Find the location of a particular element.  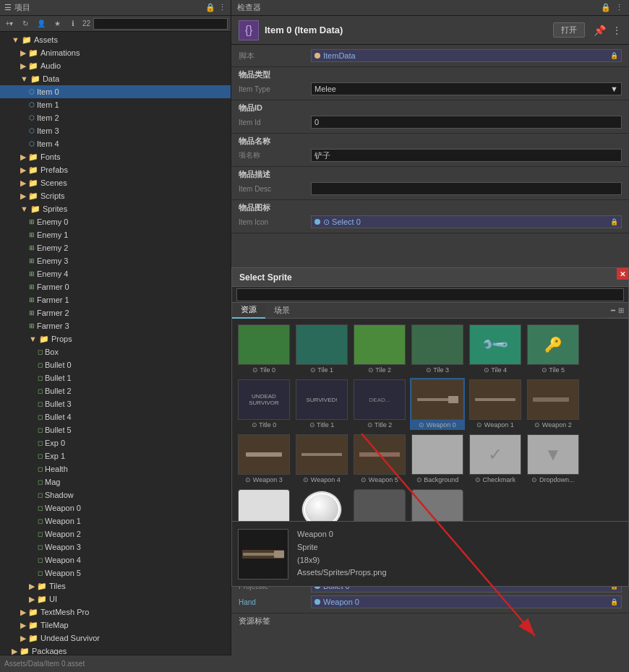

tree-item-tiles: ▶📁Tiles is located at coordinates (116, 586).